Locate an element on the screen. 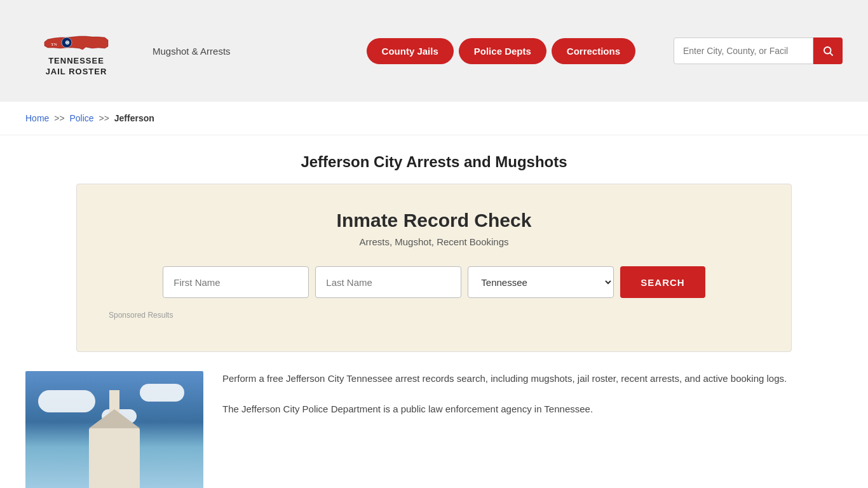 This screenshot has width=868, height=488. breadcrumb-sep1: >> is located at coordinates (59, 118).